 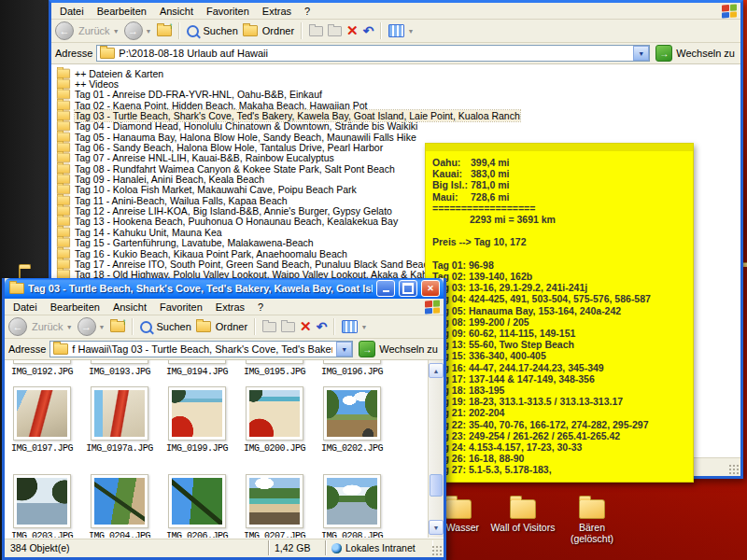 I want to click on go-arrow-icon: →, so click(x=664, y=53).